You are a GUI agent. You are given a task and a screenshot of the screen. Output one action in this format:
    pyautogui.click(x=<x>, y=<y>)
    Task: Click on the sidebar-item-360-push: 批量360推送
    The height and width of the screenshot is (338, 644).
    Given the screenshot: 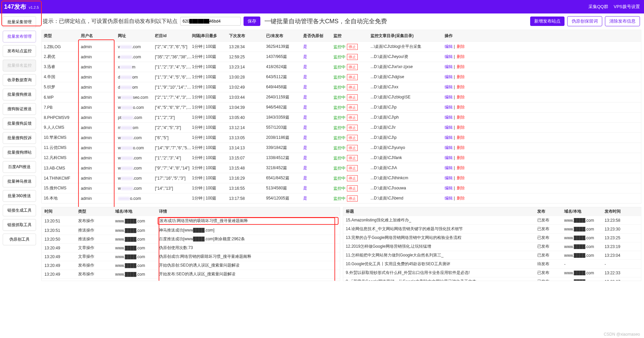 What is the action you would take?
    pyautogui.click(x=20, y=196)
    